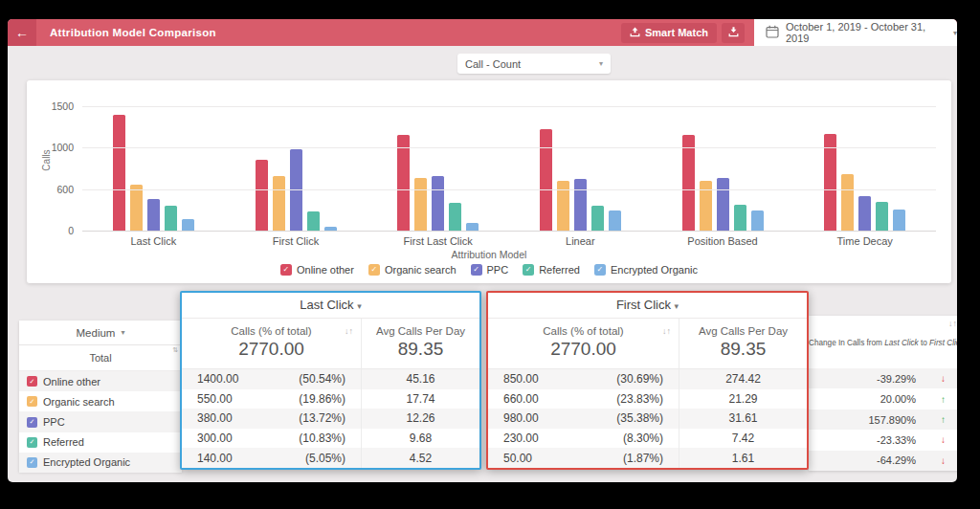 The height and width of the screenshot is (509, 980). I want to click on smart-match-button: Smart Match, so click(669, 33).